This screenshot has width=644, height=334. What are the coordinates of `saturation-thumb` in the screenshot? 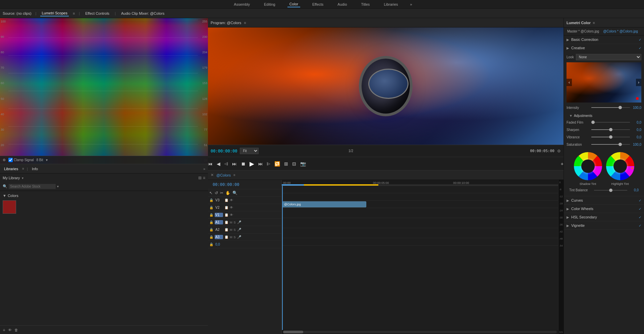 It's located at (620, 144).